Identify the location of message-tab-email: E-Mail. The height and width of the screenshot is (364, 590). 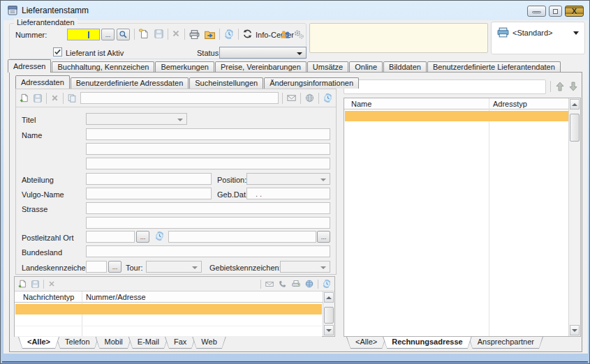
(148, 343).